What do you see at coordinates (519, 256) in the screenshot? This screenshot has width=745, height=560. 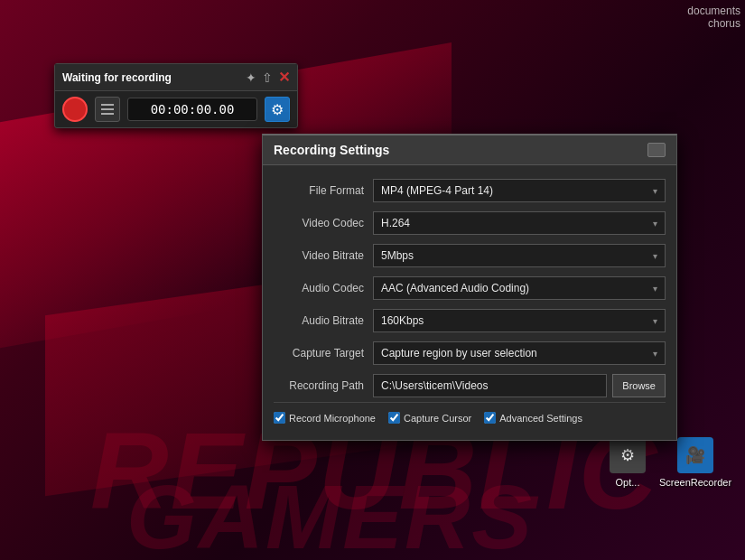 I see `video-bitrate-control: 5Mbps ▾` at bounding box center [519, 256].